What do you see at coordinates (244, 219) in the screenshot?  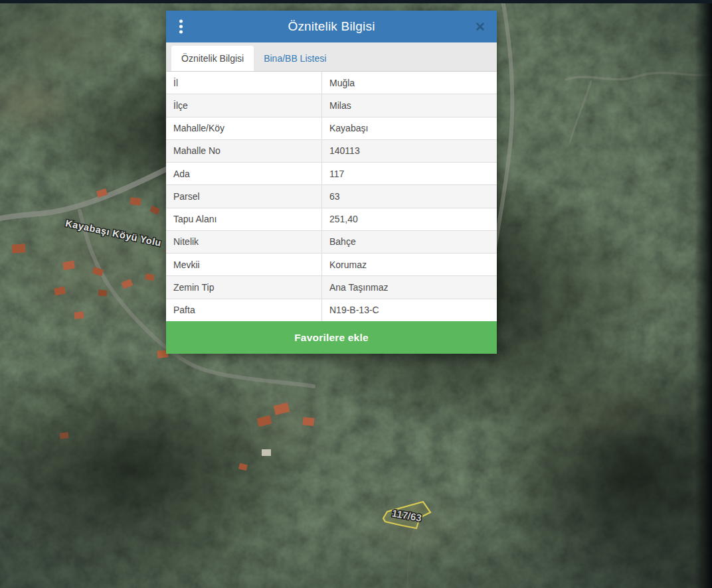 I see `row-label: Tapu Alanı` at bounding box center [244, 219].